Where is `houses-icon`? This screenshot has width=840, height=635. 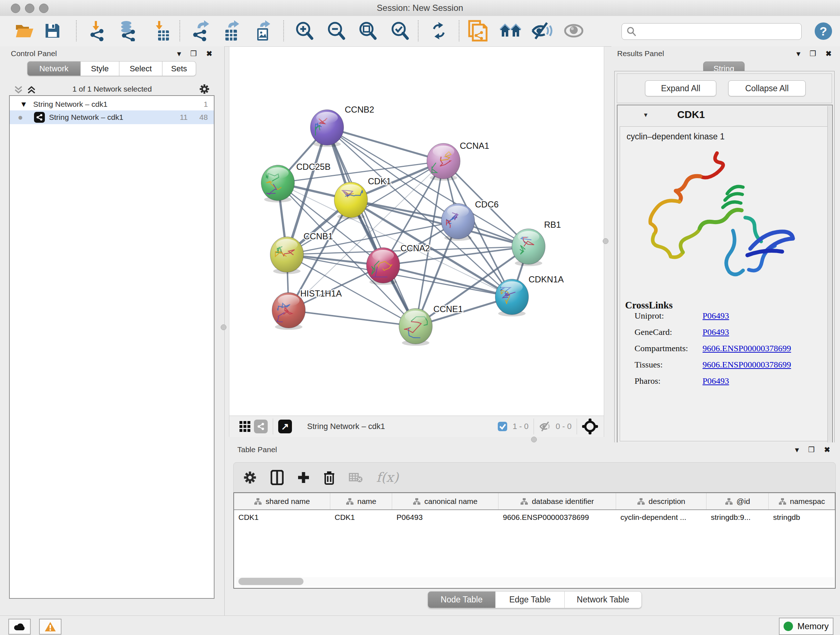 houses-icon is located at coordinates (510, 31).